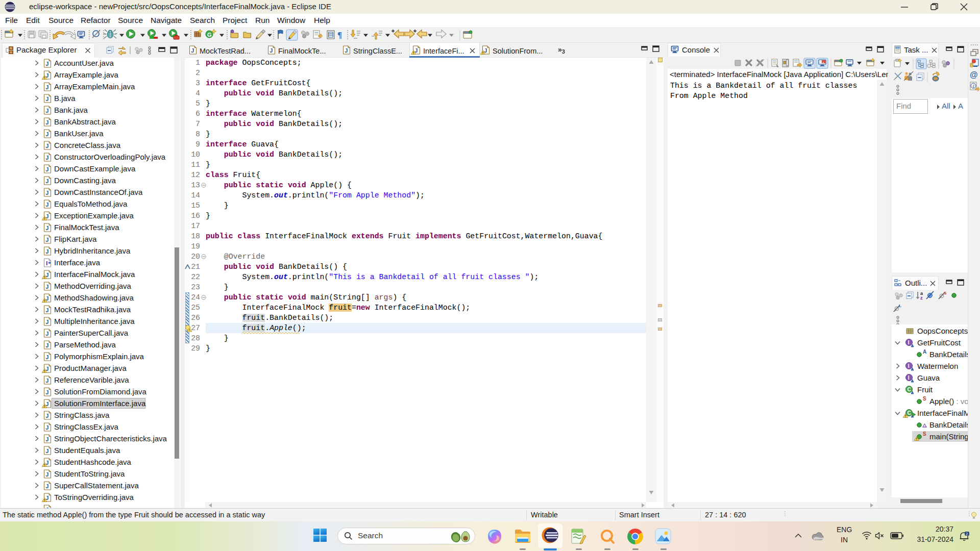  What do you see at coordinates (967, 534) in the screenshot?
I see `svg-text: 2` at bounding box center [967, 534].